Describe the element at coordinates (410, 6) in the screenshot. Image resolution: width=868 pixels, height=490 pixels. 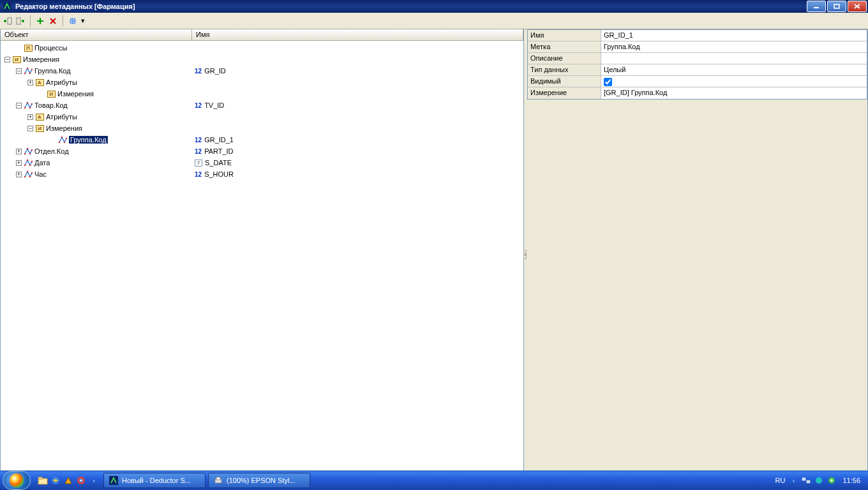
I see `window-title: Редактор метаданных [Фармация]` at that location.